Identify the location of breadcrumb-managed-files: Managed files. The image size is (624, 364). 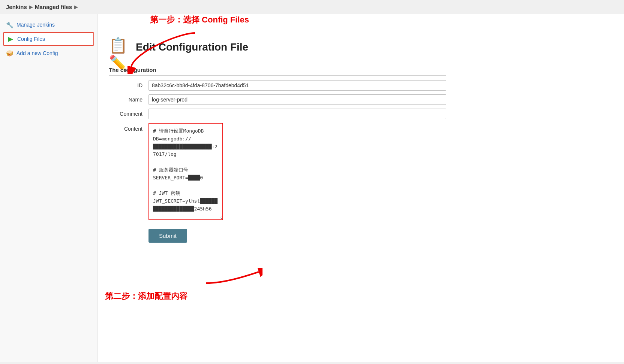
(53, 7).